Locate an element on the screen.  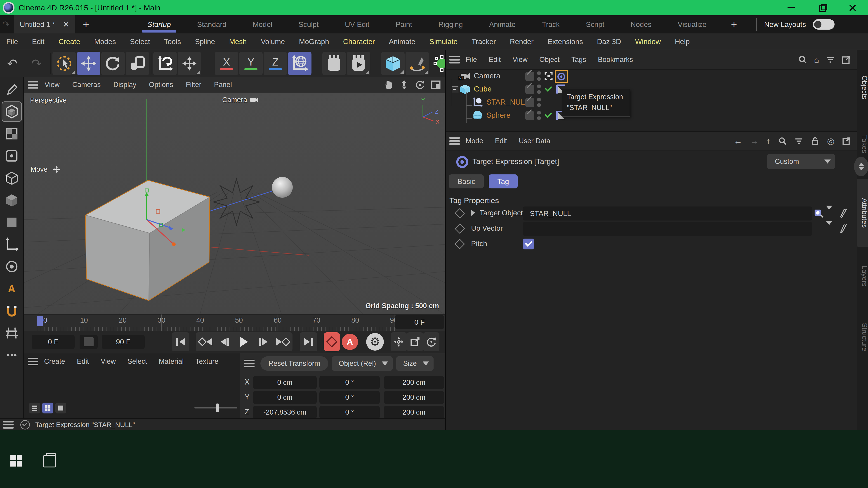
layout-tab-standard: Standard is located at coordinates (212, 24).